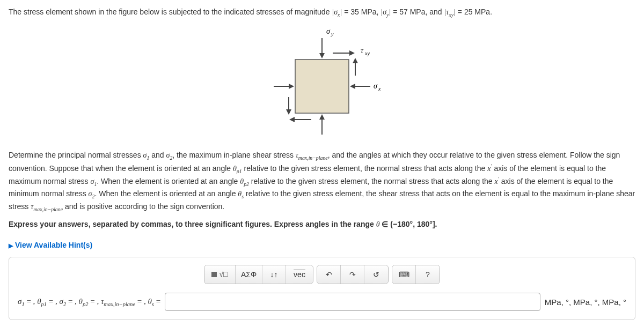 Image resolution: width=644 pixels, height=334 pixels. Describe the element at coordinates (379, 89) in the screenshot. I see `svg-text: x` at that location.